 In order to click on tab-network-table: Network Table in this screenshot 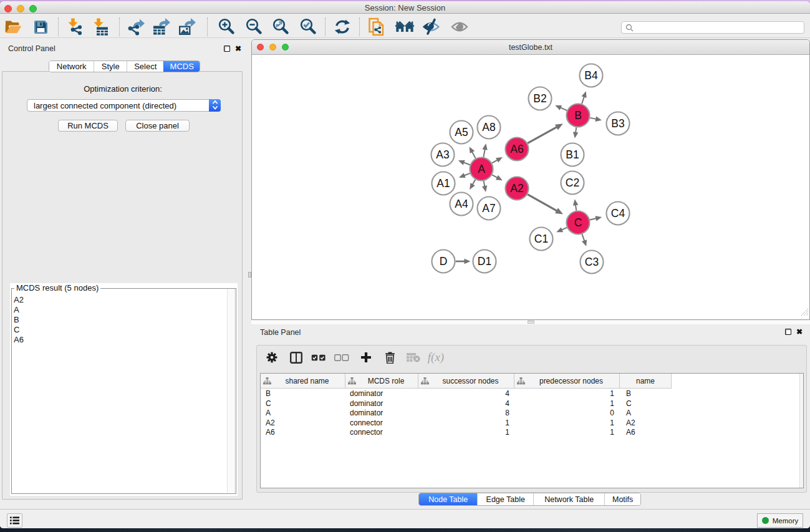, I will do `click(569, 499)`.